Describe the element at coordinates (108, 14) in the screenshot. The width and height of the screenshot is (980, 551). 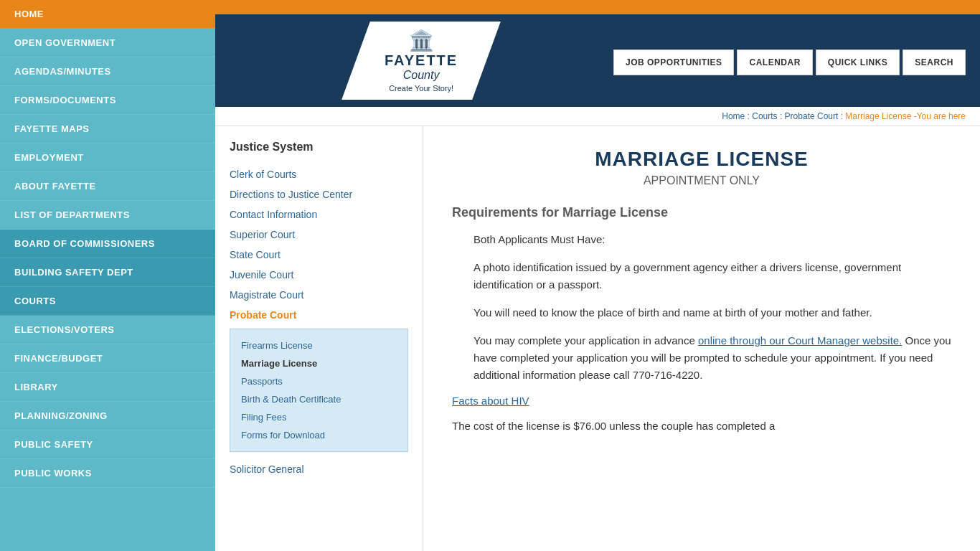
I see `sidebar-item-home: HOME` at that location.